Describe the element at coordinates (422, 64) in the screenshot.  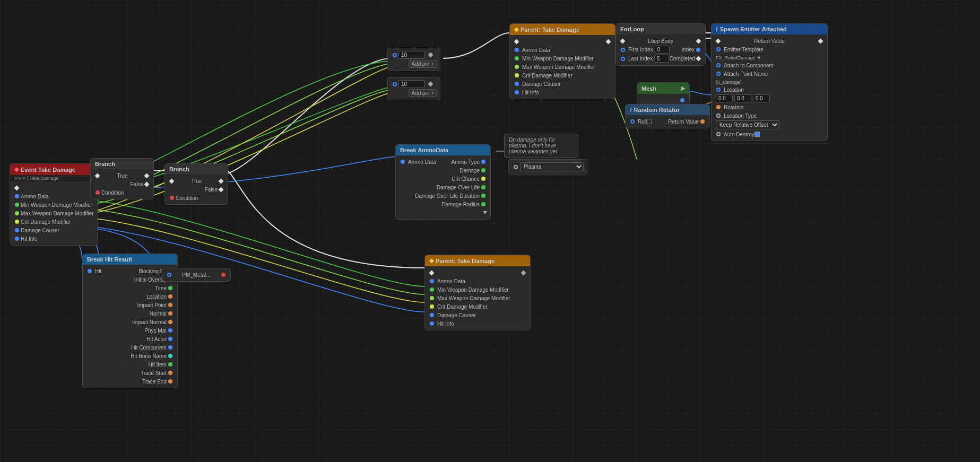
I see `add-pin1-button: Add pin +` at that location.